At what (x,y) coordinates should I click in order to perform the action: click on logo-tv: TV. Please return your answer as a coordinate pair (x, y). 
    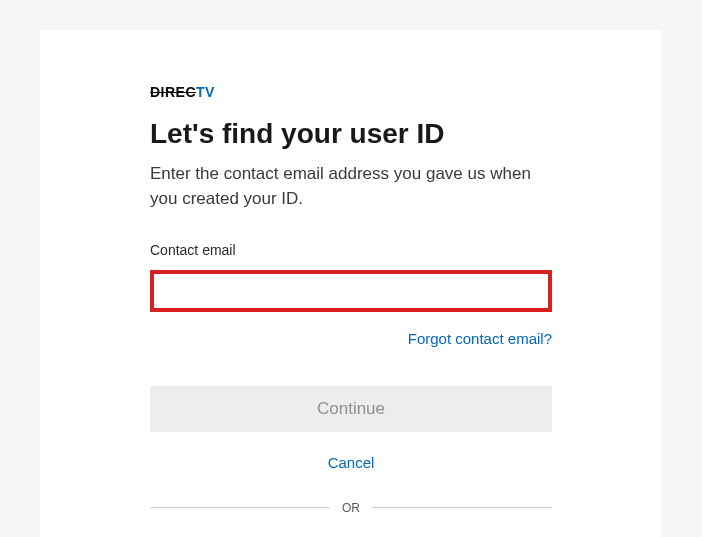
    Looking at the image, I should click on (206, 92).